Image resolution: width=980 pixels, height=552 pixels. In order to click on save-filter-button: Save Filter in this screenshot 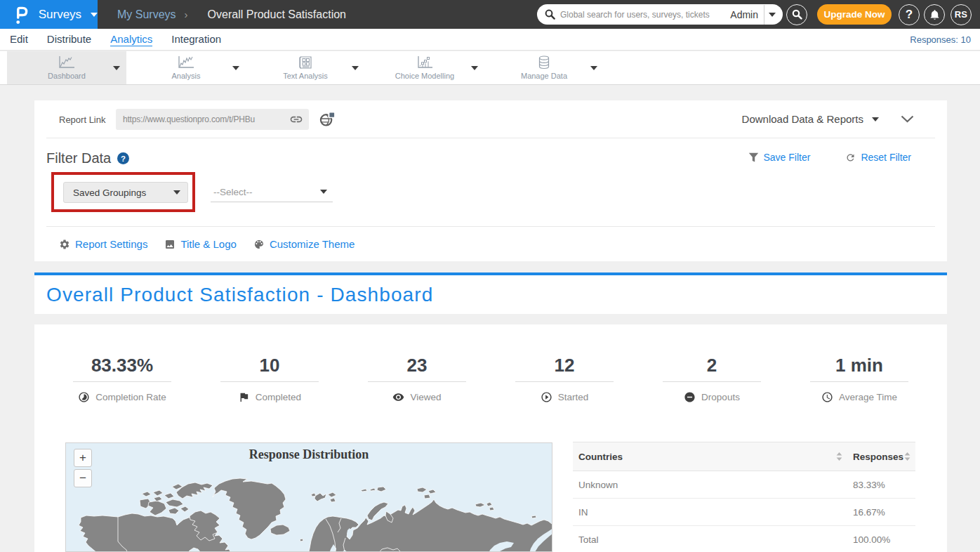, I will do `click(779, 157)`.